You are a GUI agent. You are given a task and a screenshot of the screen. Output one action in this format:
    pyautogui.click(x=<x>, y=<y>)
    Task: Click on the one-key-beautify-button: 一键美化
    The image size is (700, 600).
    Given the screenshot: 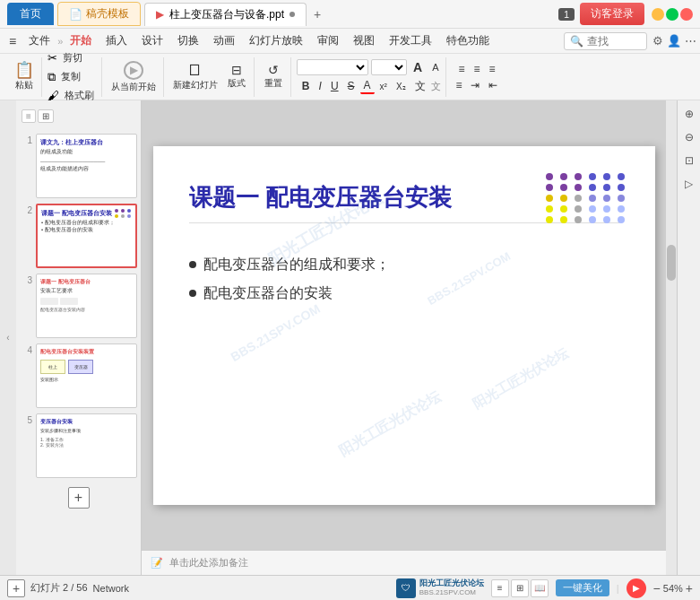 What is the action you would take?
    pyautogui.click(x=583, y=588)
    